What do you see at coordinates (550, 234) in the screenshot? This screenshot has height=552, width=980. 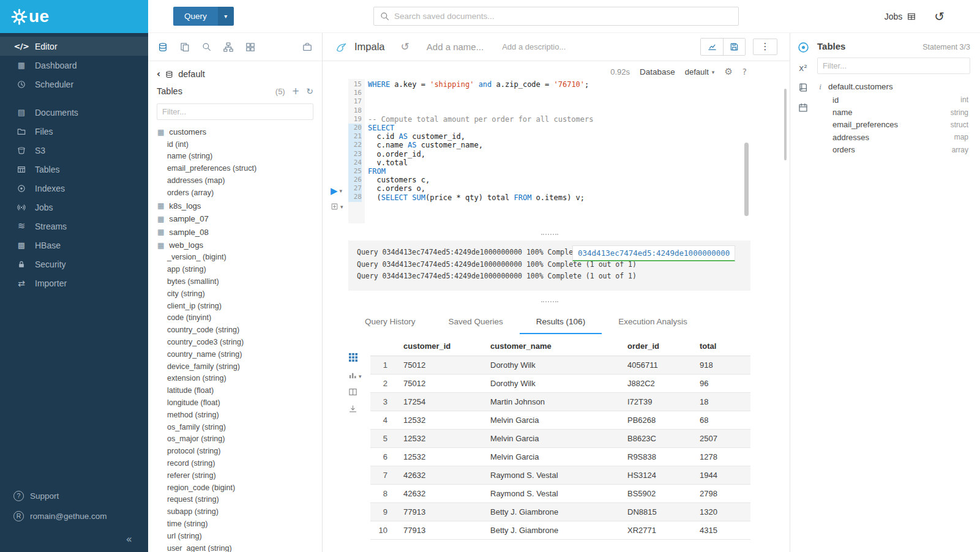 I see `resize-handle-top` at bounding box center [550, 234].